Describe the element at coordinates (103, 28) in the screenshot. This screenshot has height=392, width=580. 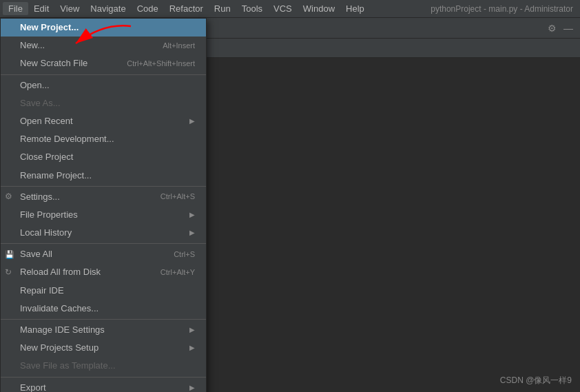
I see `menu-new-project: New Project...` at that location.